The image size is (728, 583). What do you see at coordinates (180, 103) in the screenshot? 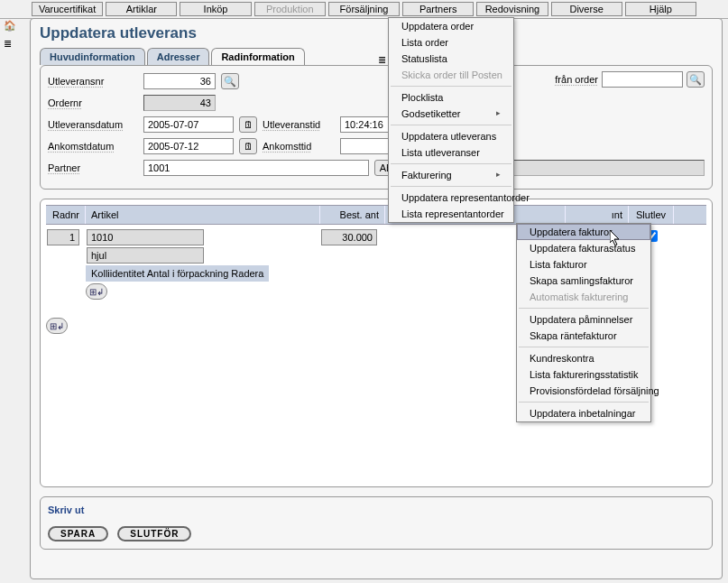
I see `ordernr-value: 43` at bounding box center [180, 103].